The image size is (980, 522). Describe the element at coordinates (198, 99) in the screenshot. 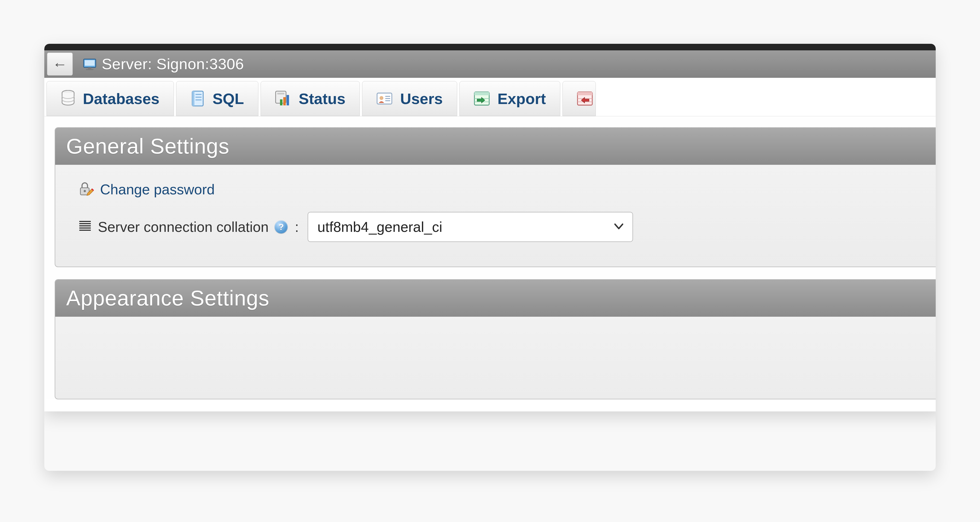

I see `sql-icon` at that location.